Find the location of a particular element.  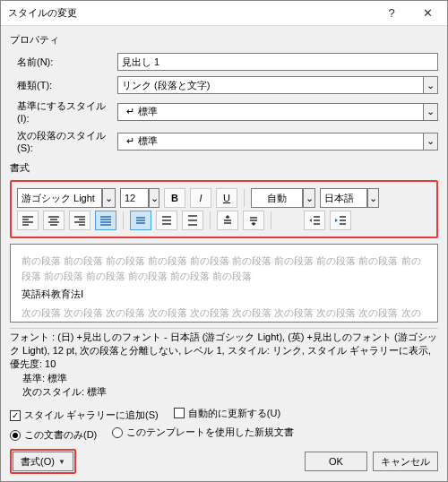

font-family-select is located at coordinates (59, 198).